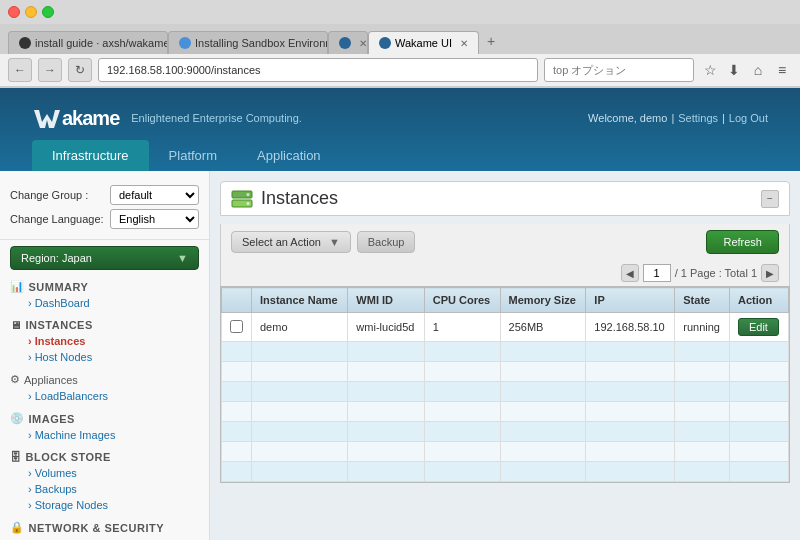 This screenshot has height=540, width=800. Describe the element at coordinates (318, 70) in the screenshot. I see `address-bar` at that location.